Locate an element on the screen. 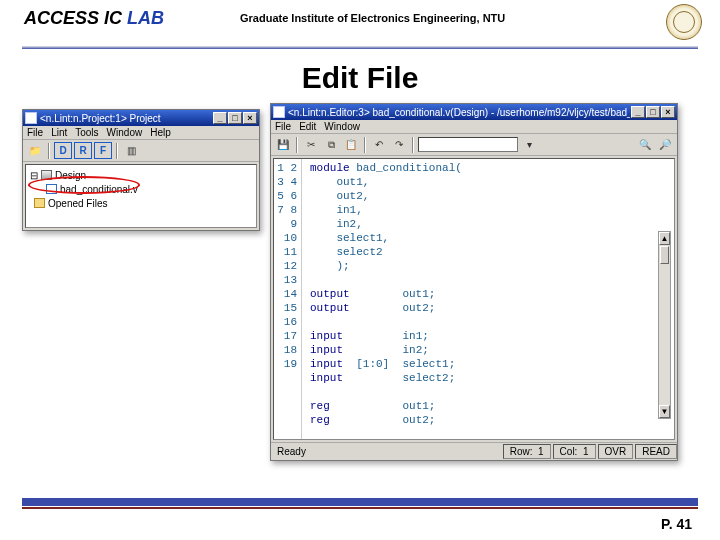  tool-page-icon: ▥ is located at coordinates (131, 150).